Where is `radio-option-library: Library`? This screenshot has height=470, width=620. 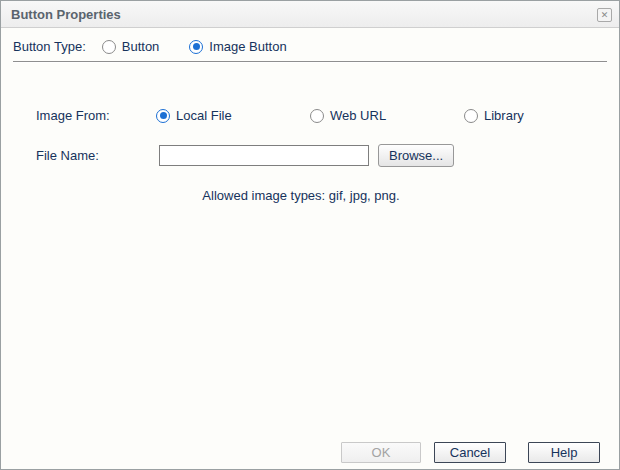 radio-option-library: Library is located at coordinates (534, 116).